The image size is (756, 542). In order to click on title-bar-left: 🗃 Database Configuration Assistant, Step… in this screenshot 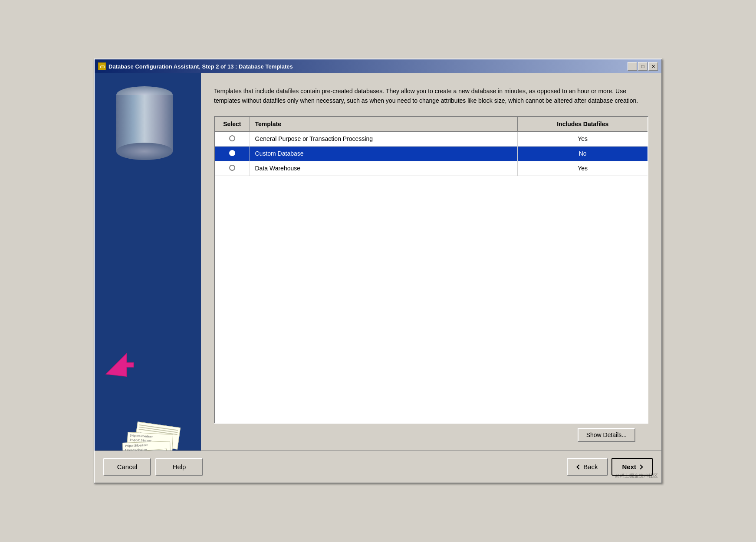, I will do `click(195, 66)`.